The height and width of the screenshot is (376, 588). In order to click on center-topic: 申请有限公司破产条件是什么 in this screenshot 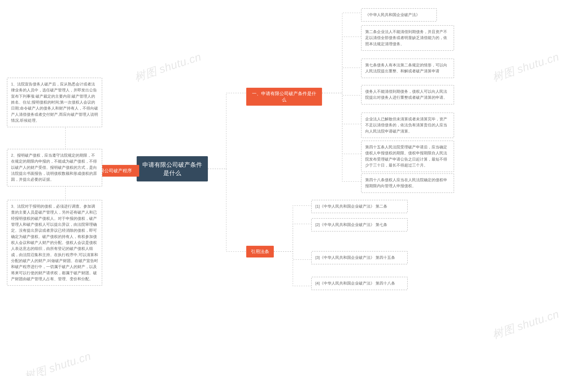, I will do `click(172, 169)`.